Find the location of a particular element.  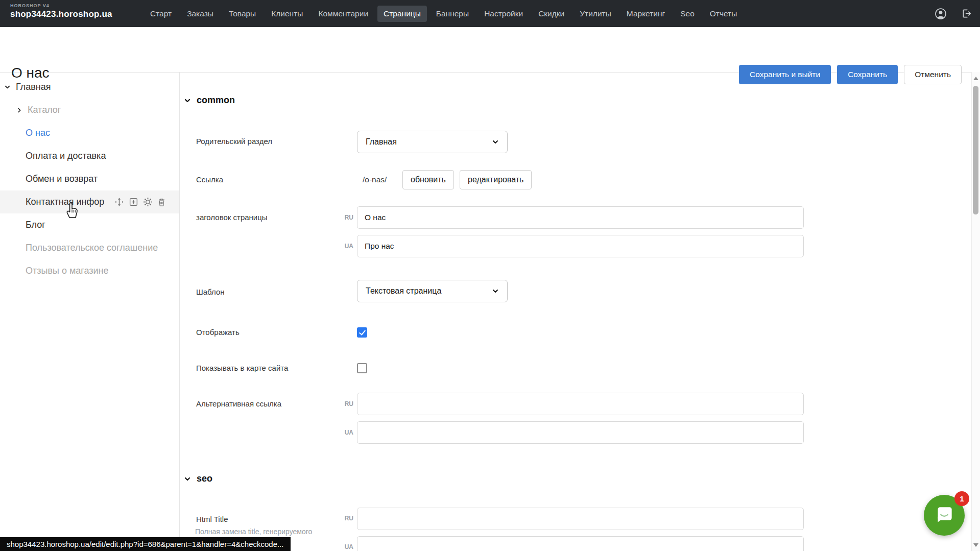

html-title-label: Html Title is located at coordinates (212, 519).